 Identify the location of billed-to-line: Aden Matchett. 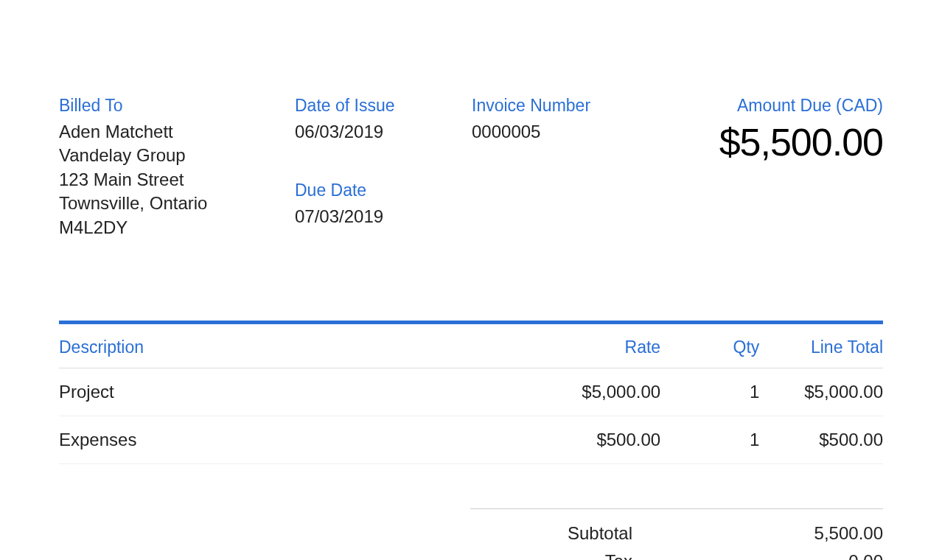
(177, 132).